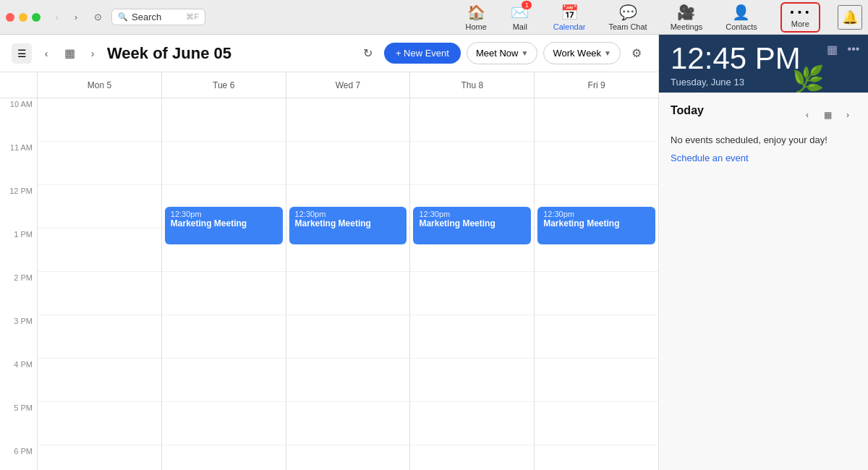  I want to click on meetings-label: Meetings, so click(687, 27).